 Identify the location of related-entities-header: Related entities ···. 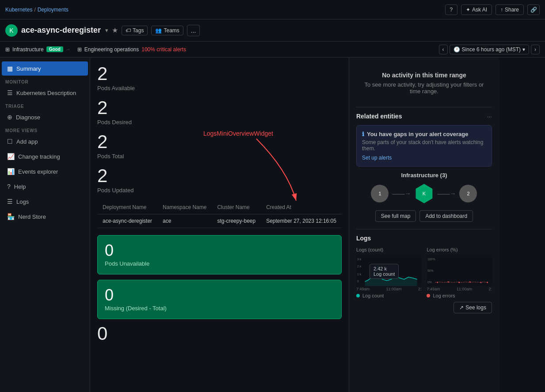
(424, 116).